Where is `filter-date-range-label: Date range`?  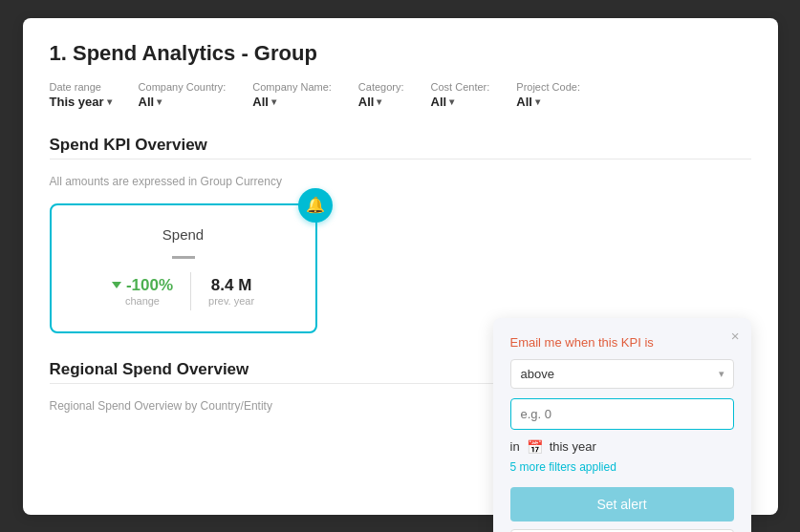
filter-date-range-label: Date range is located at coordinates (80, 87).